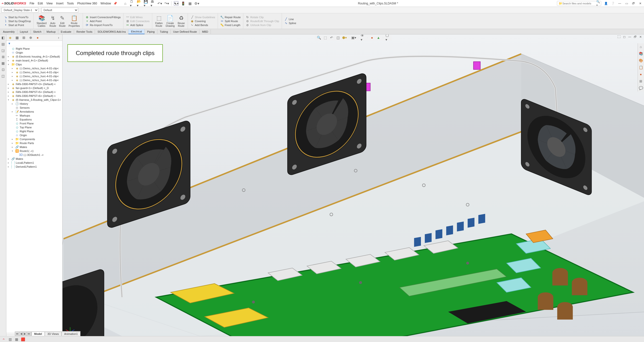  I want to click on select-icon: ⬉▾, so click(176, 3).